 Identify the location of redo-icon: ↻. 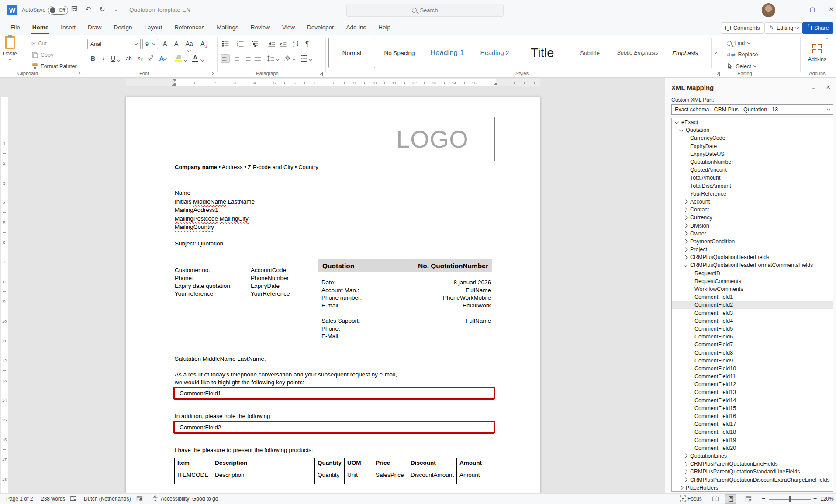
(102, 10).